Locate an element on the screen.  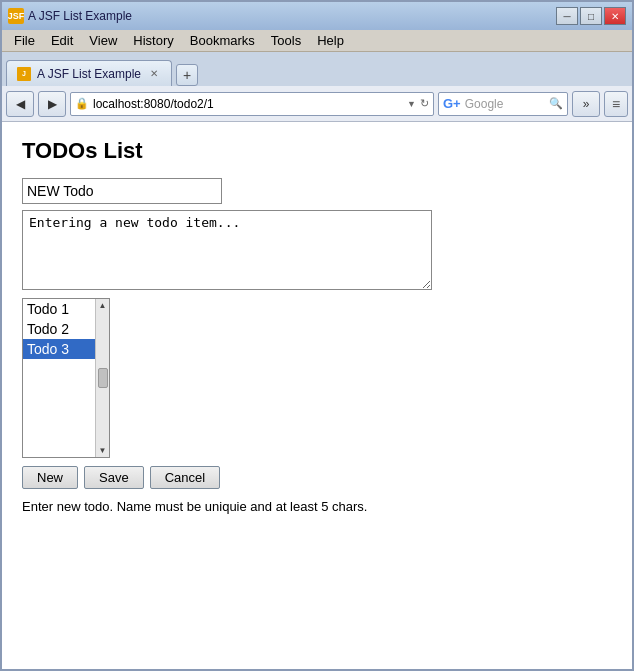
back-button: ◀ is located at coordinates (20, 104).